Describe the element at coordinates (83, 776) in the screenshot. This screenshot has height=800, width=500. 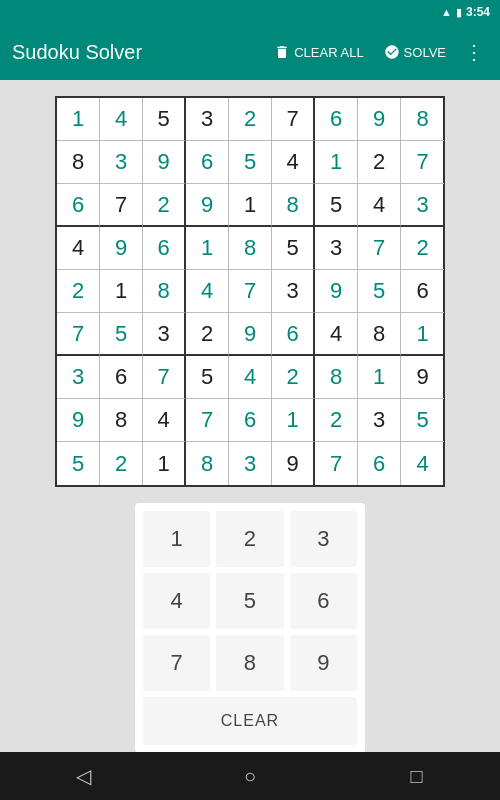
I see `back-button: ◁` at that location.